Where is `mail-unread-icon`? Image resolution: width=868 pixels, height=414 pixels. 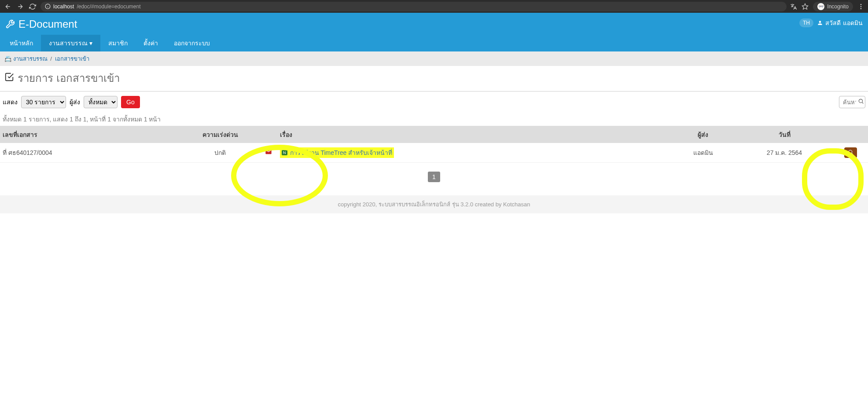
mail-unread-icon is located at coordinates (268, 153).